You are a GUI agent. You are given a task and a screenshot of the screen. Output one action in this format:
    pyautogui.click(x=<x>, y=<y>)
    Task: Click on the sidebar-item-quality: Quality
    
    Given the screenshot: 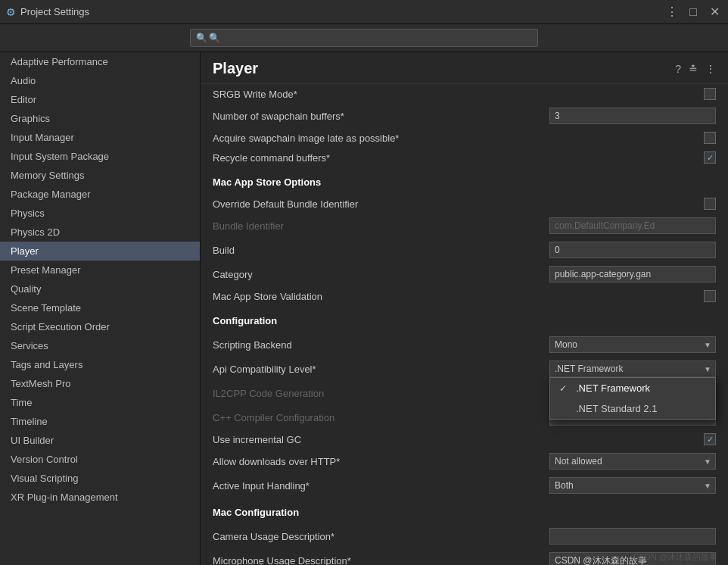 What is the action you would take?
    pyautogui.click(x=100, y=289)
    